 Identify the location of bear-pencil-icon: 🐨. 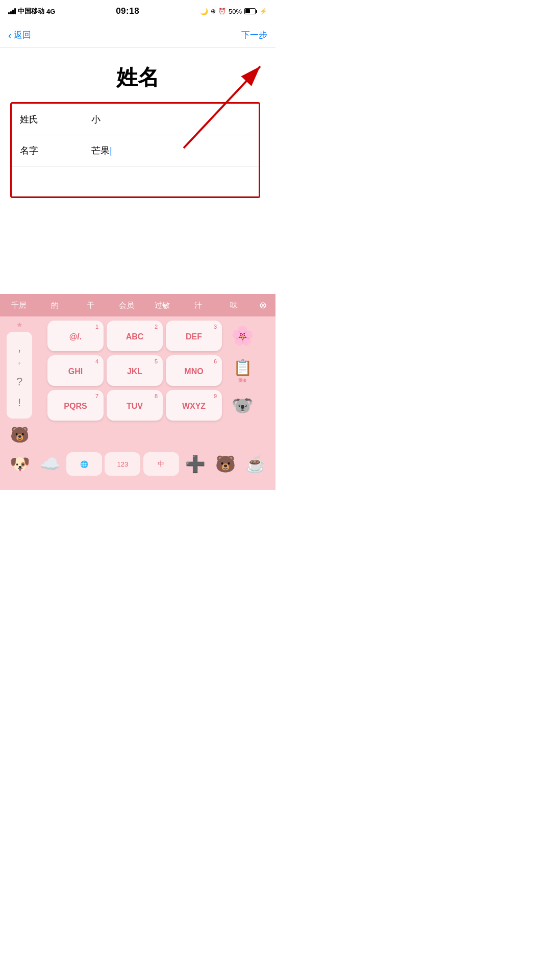
(242, 405).